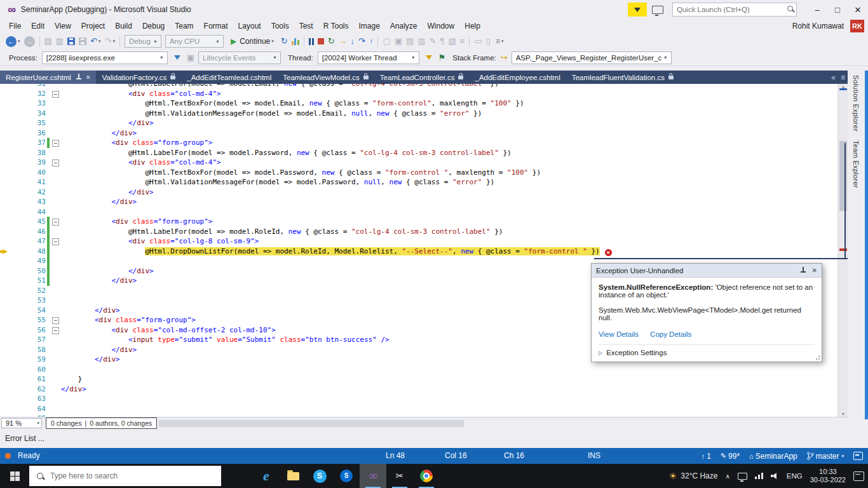  I want to click on notification-center-icon, so click(859, 477).